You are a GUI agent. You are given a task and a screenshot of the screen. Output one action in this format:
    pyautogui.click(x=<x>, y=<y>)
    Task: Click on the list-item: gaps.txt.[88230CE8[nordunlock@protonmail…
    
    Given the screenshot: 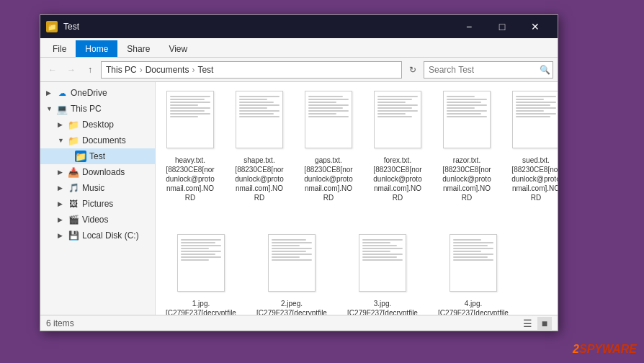 What is the action you would take?
    pyautogui.click(x=328, y=147)
    